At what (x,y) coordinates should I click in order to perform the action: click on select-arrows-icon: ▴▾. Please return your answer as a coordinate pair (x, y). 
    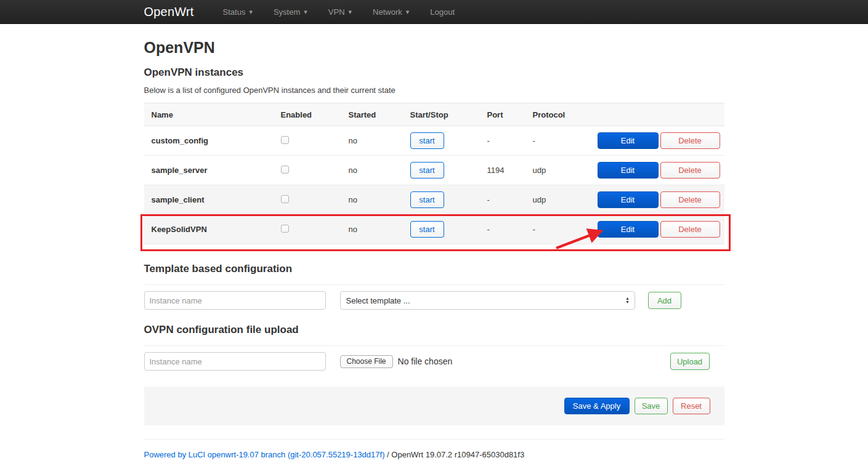
    Looking at the image, I should click on (627, 300).